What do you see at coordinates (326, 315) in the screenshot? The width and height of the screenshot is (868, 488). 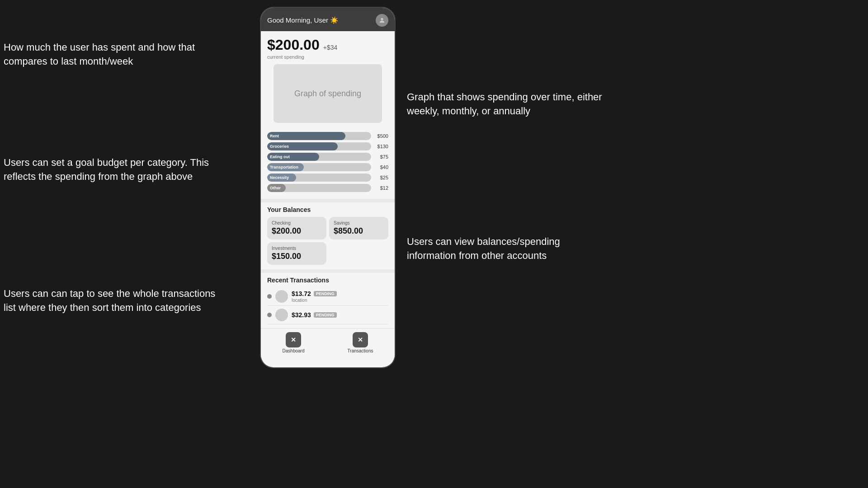 I see `pending-badge-2: PENDING` at bounding box center [326, 315].